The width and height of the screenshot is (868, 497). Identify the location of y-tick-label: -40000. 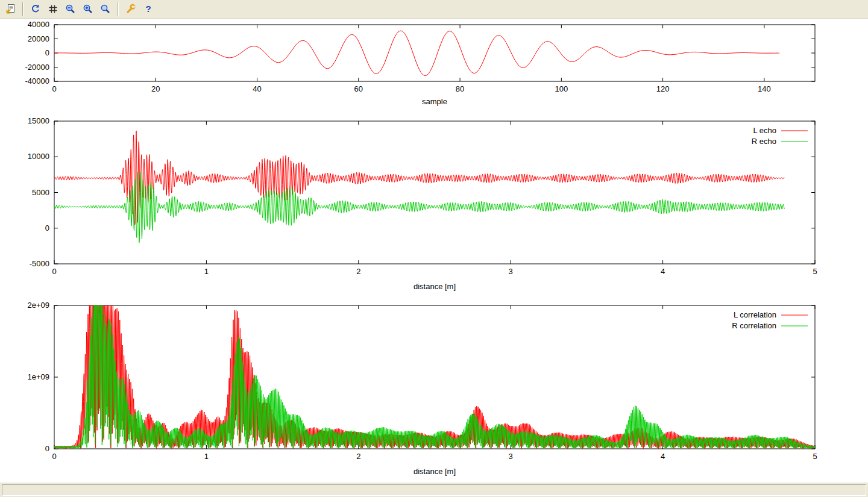
(37, 81).